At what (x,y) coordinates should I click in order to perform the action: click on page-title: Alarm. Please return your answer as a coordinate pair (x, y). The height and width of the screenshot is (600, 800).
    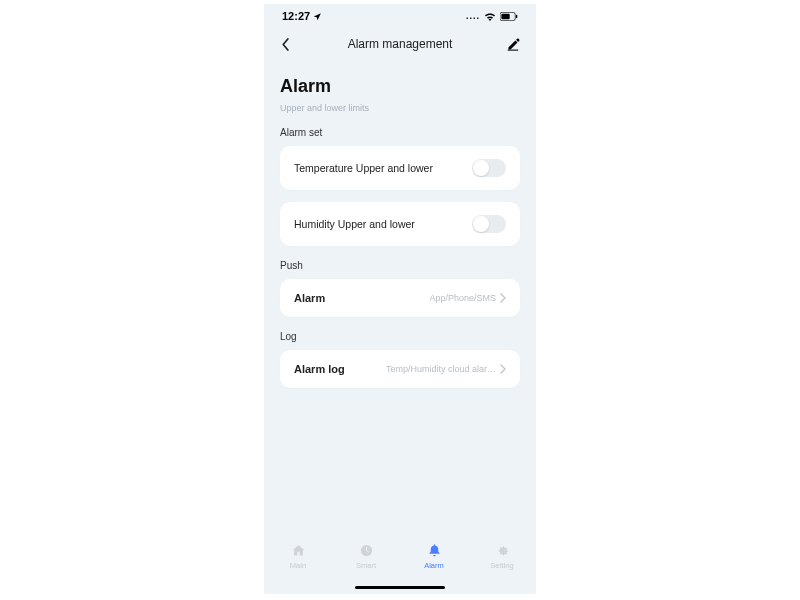
    Looking at the image, I should click on (400, 86).